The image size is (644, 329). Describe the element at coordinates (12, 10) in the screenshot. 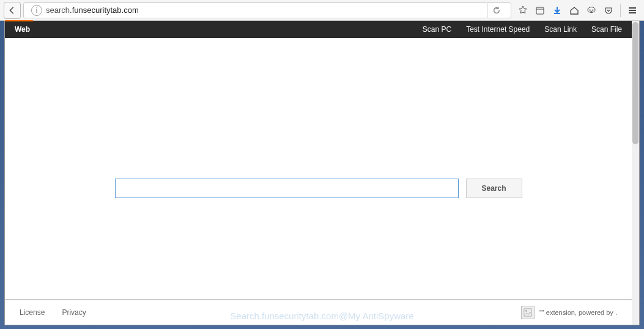

I see `back-button` at that location.